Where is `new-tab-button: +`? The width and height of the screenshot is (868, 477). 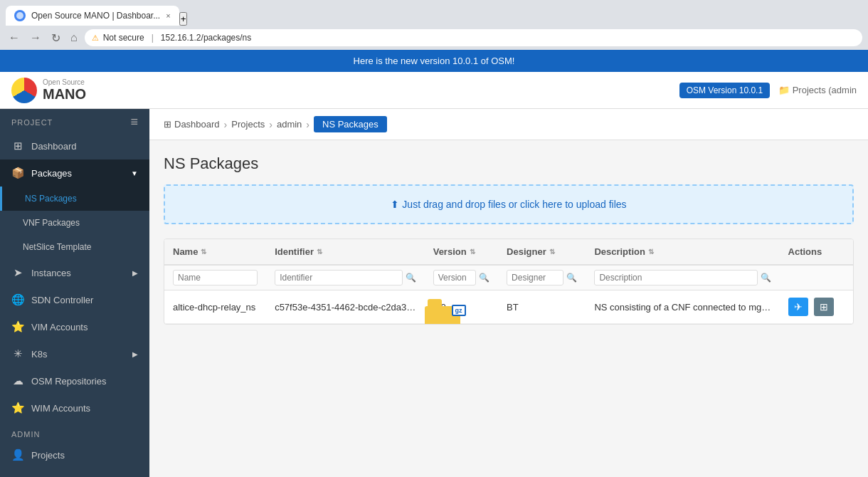
new-tab-button: + is located at coordinates (184, 19).